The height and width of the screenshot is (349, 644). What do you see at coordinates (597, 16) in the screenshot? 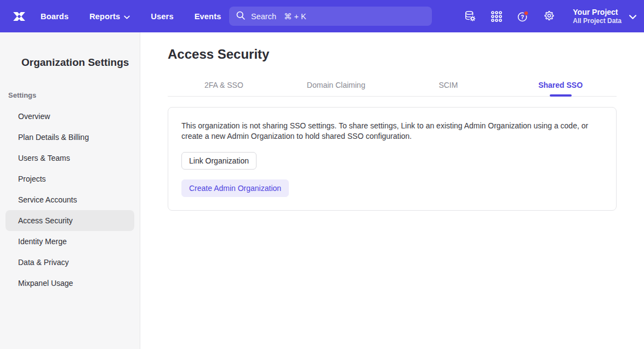
I see `project-switcher-labels: Your Project All Project Data` at bounding box center [597, 16].